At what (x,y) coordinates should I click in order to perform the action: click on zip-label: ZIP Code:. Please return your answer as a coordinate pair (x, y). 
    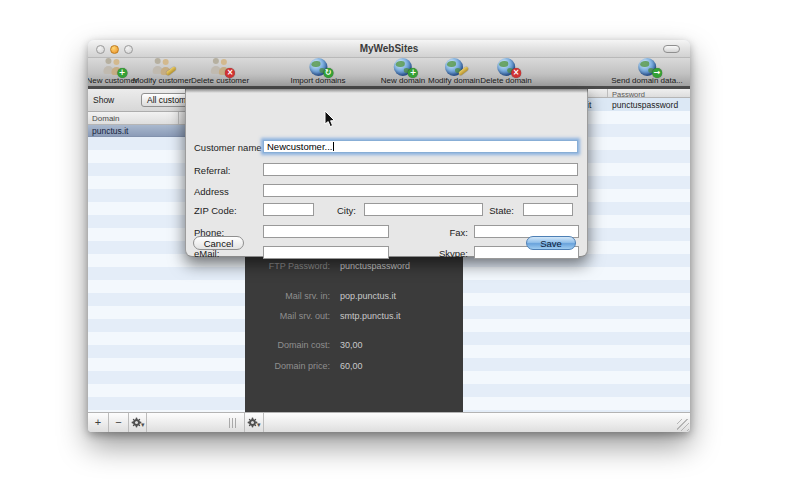
    Looking at the image, I should click on (216, 210).